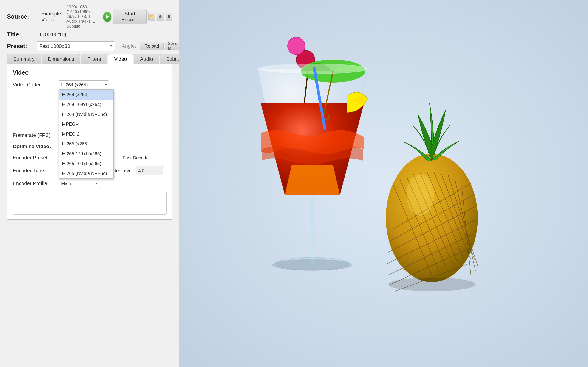 Image resolution: width=588 pixels, height=367 pixels. I want to click on settings-icon: ⚙, so click(160, 17).